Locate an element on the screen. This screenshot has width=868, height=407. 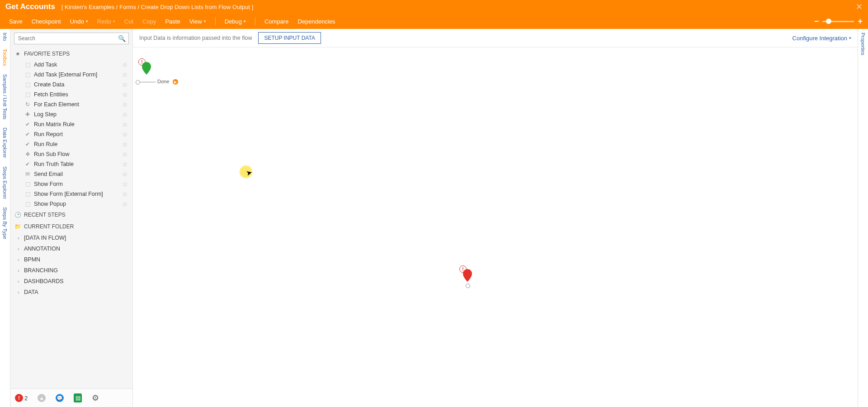
search-icon: 🔍 is located at coordinates (122, 38).